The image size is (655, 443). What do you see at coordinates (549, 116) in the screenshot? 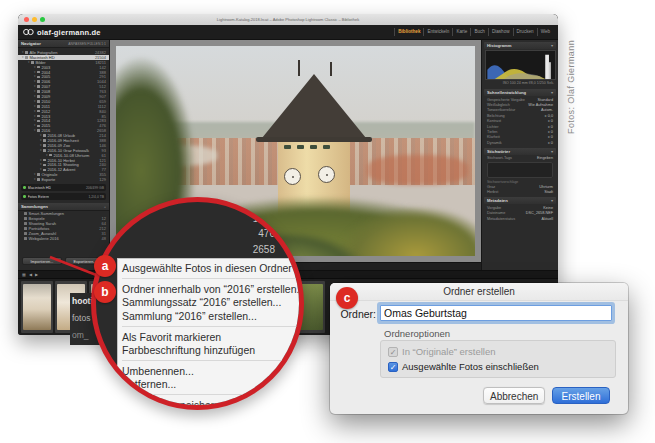
I see `meta-value: ± 0,0` at bounding box center [549, 116].